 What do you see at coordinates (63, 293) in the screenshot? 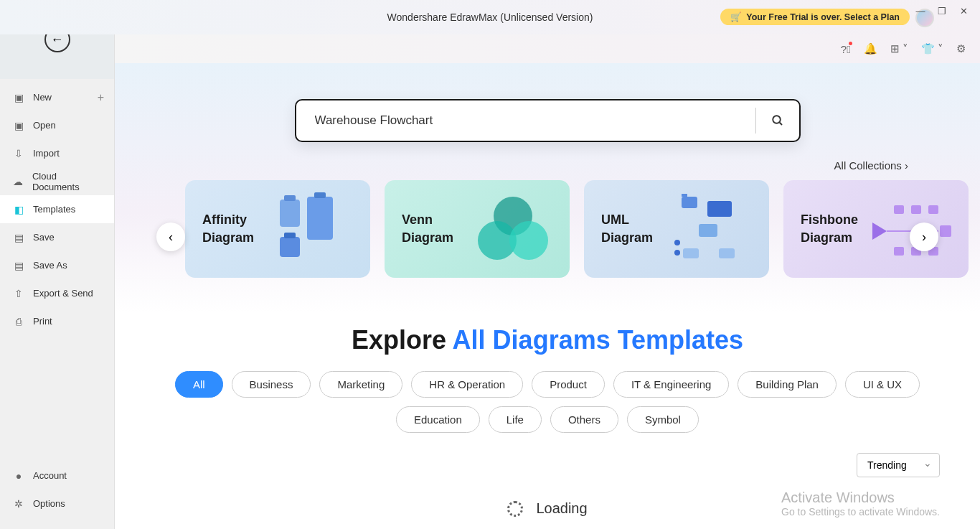
I see `sidebar-item-label: Export & Send` at bounding box center [63, 293].